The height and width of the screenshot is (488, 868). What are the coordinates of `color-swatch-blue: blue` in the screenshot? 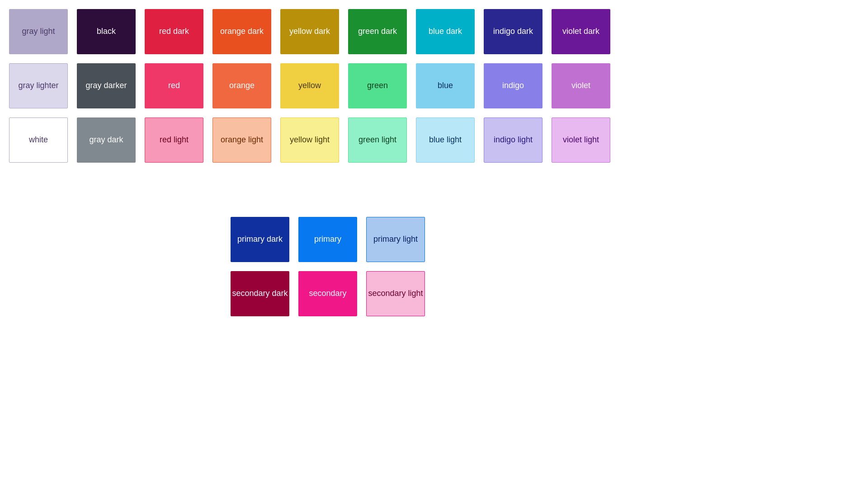 It's located at (445, 86).